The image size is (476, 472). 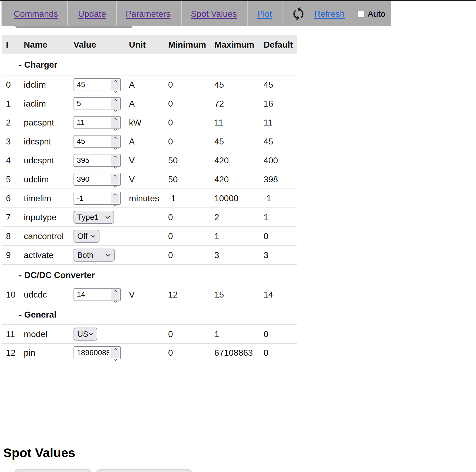 What do you see at coordinates (36, 14) in the screenshot?
I see `nav-link-commands: Commands` at bounding box center [36, 14].